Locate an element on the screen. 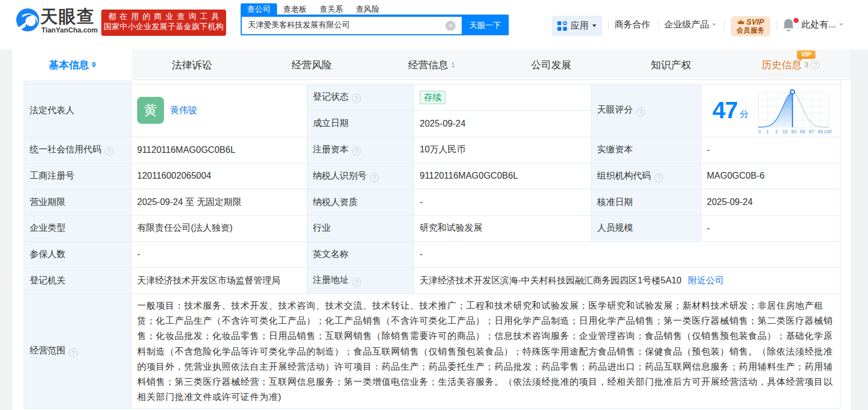 The image size is (868, 410). tab-company-development: 公司发展 is located at coordinates (551, 65).